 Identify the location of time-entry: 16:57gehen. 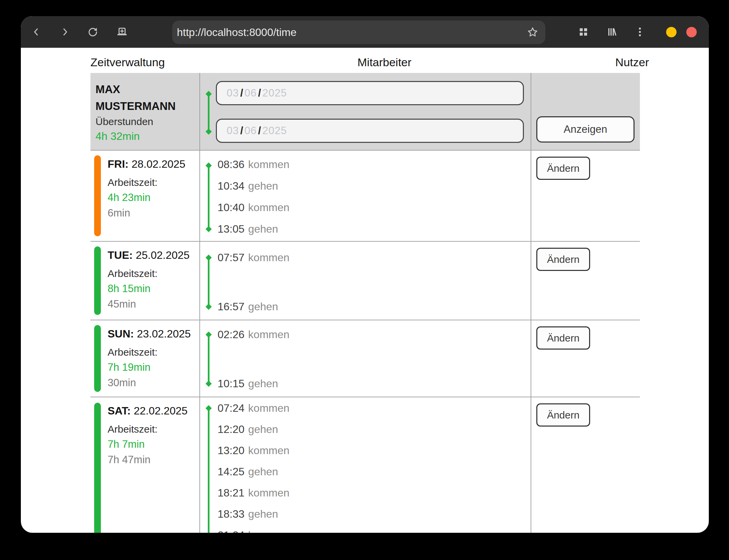
(248, 307).